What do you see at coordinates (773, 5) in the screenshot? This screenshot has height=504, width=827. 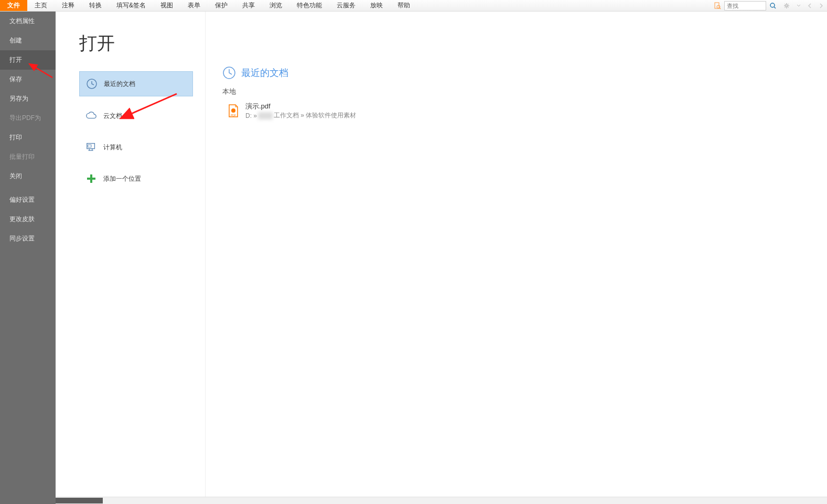 I see `search-go-icon` at bounding box center [773, 5].